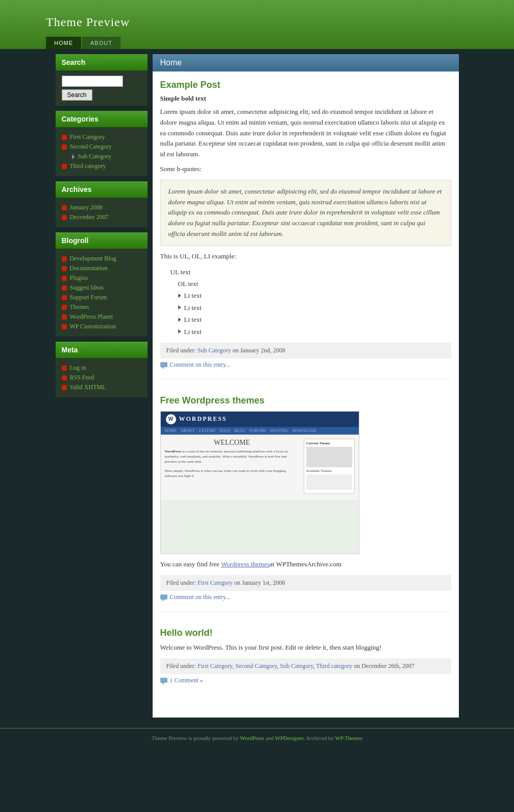 The height and width of the screenshot is (812, 514). I want to click on filed-link-second: Second Category, so click(256, 666).